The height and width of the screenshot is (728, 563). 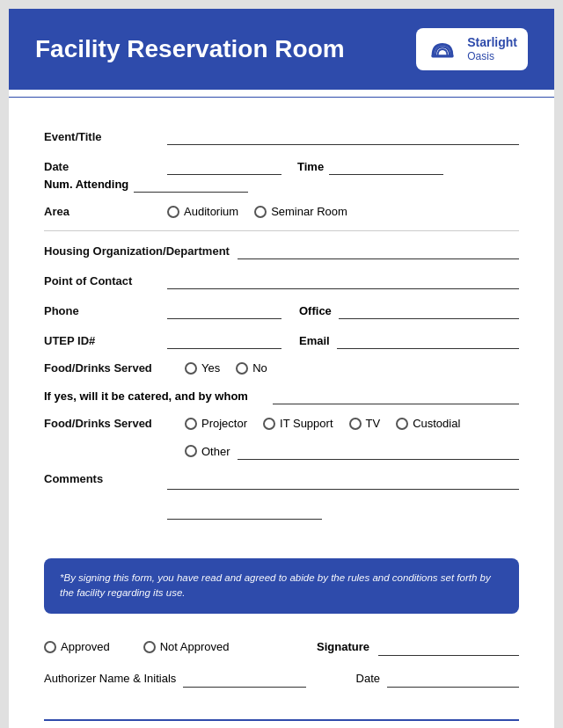 I want to click on bottom-divider, so click(x=282, y=720).